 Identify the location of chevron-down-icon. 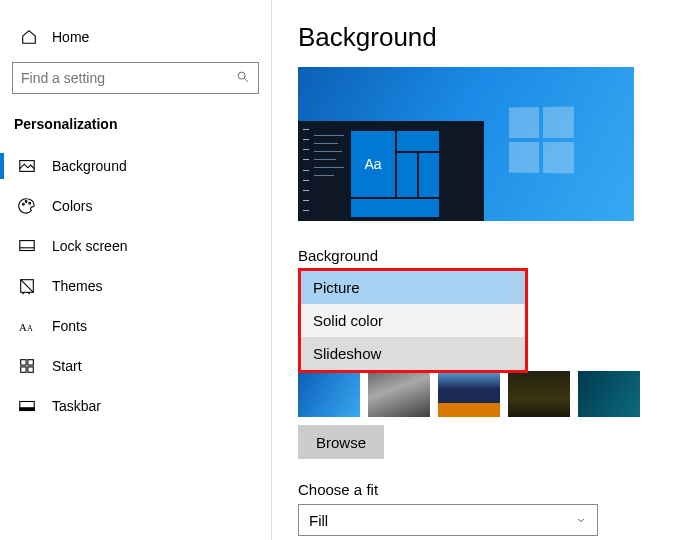
(581, 520).